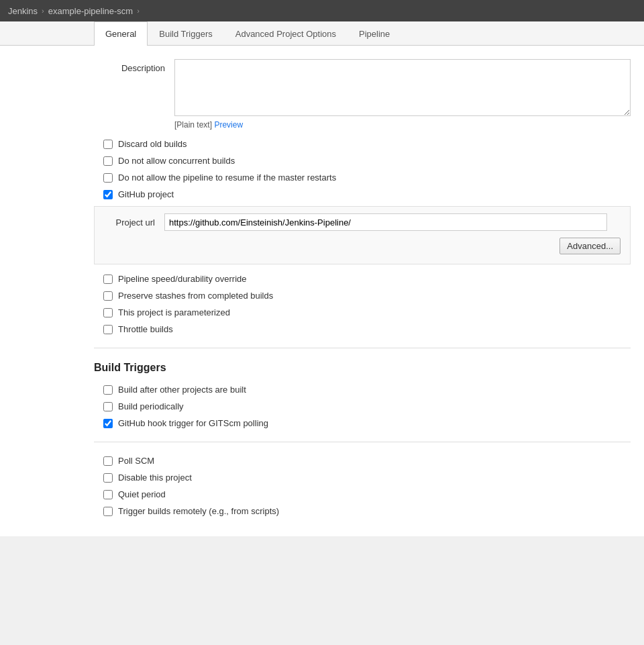  Describe the element at coordinates (362, 161) in the screenshot. I see `checkbox-no-concurrent: Do not allow concurrent builds` at that location.